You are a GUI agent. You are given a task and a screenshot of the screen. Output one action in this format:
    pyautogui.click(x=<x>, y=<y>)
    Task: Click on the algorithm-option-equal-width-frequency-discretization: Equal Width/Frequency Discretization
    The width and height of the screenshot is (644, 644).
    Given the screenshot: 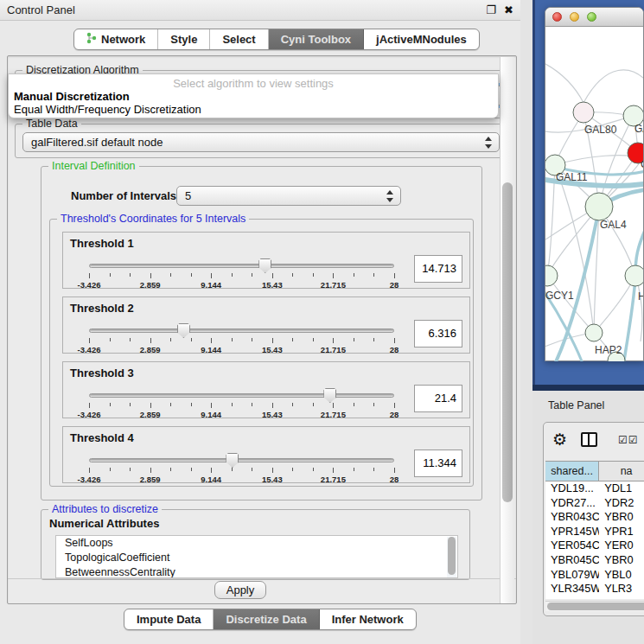 What is the action you would take?
    pyautogui.click(x=107, y=109)
    